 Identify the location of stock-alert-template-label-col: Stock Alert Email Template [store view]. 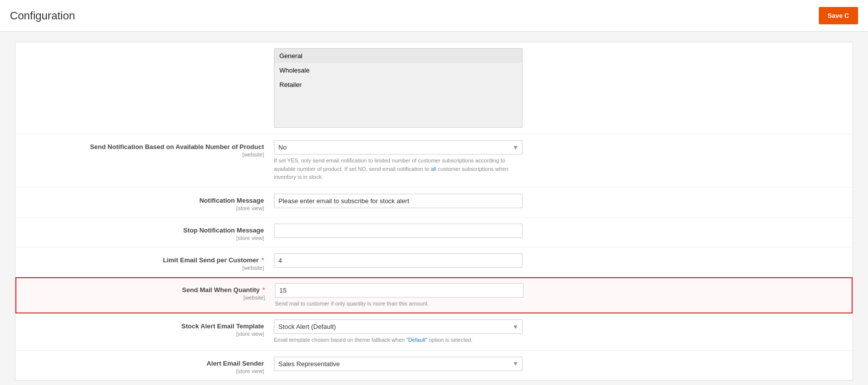
(150, 328).